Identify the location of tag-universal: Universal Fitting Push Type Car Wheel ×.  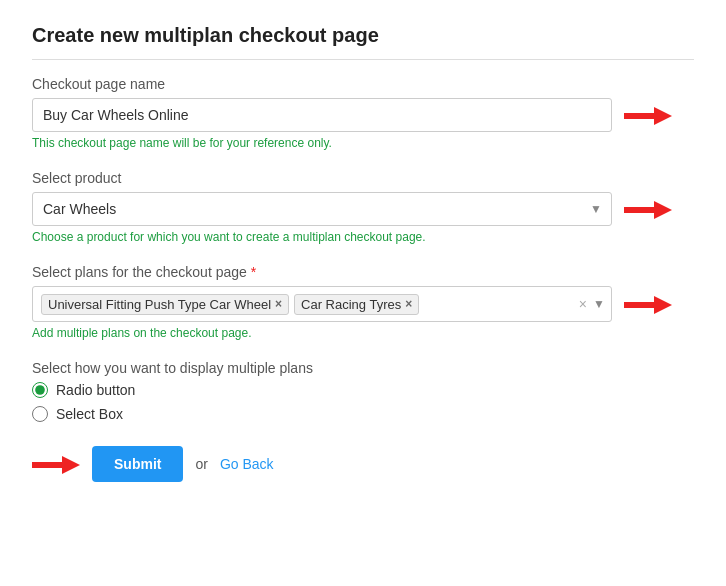
(165, 304).